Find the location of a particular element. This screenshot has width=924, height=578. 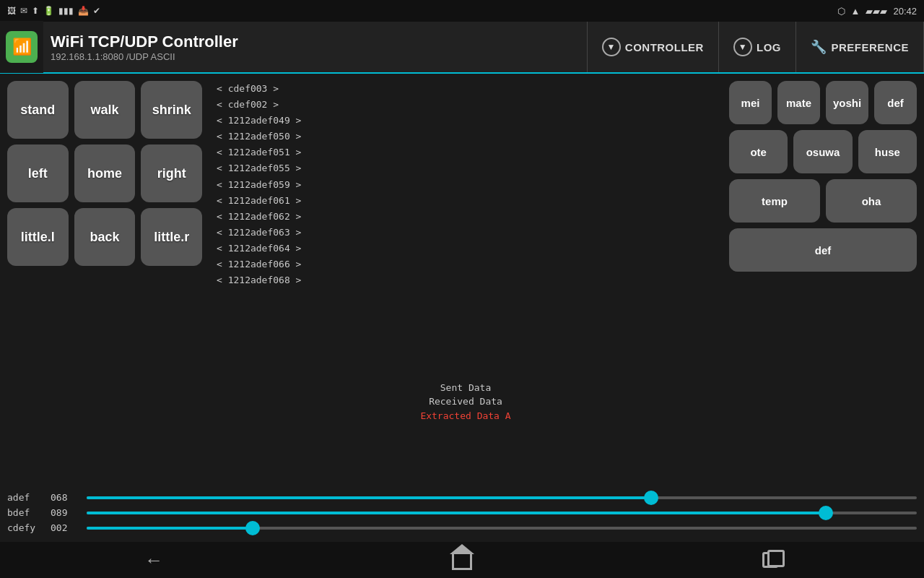

controller-icon: ▼ is located at coordinates (611, 47).